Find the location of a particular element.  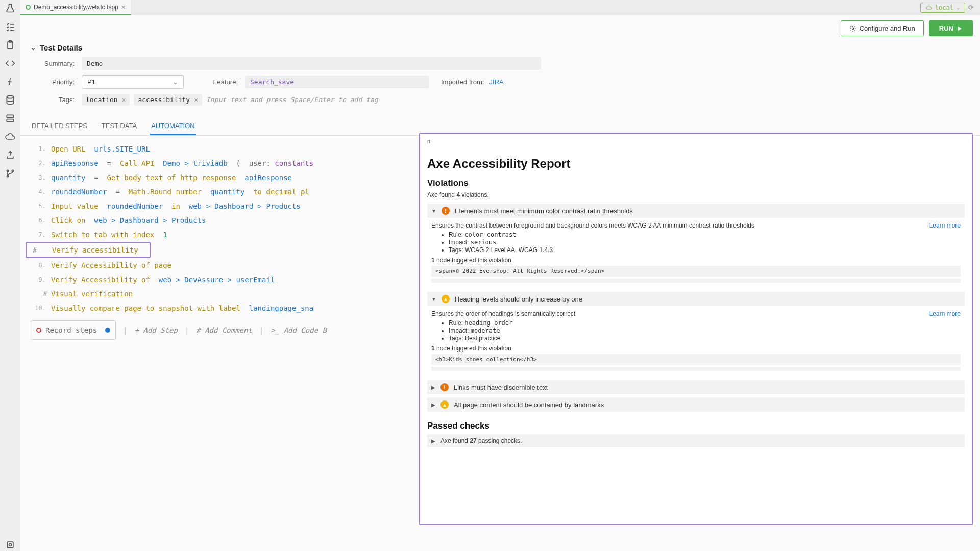

report-title: Axe Accessibility Report is located at coordinates (696, 164).